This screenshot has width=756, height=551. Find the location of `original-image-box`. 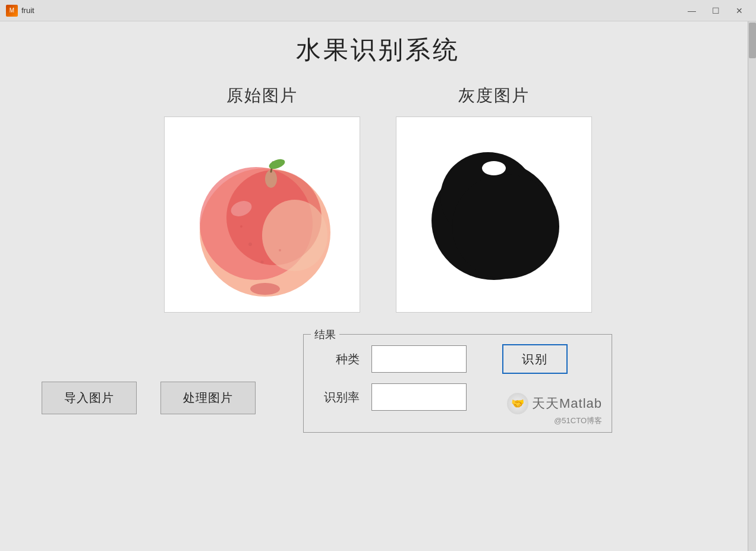

original-image-box is located at coordinates (262, 215).